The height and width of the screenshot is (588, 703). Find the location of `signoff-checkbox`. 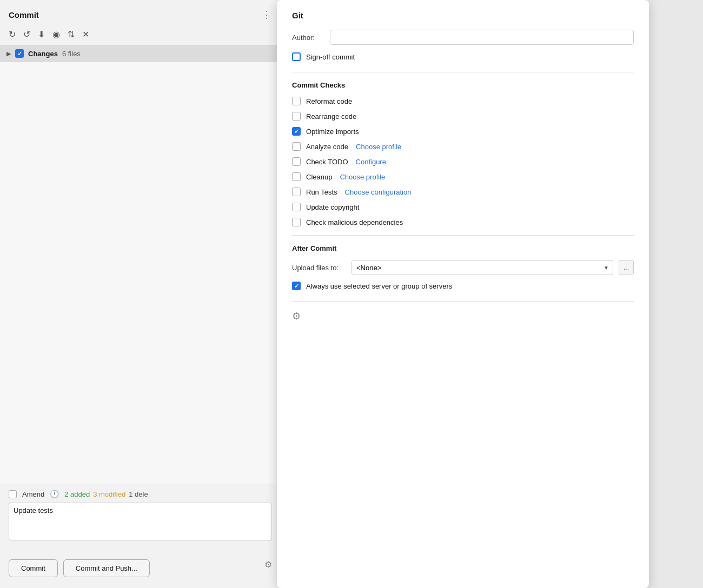

signoff-checkbox is located at coordinates (296, 57).